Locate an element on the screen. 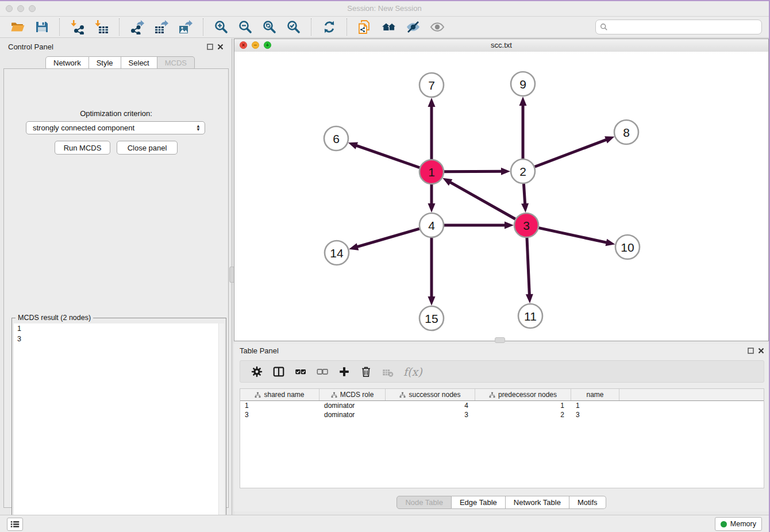 The height and width of the screenshot is (532, 770). clone-network-button is located at coordinates (365, 27).